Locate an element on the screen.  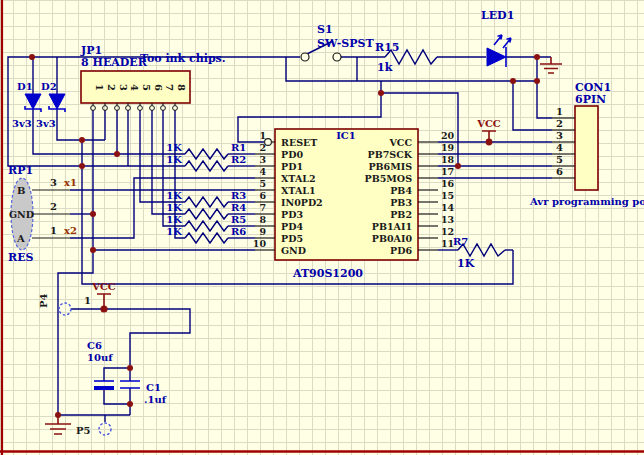
rp1-ref: RP1 is located at coordinates (20, 170).